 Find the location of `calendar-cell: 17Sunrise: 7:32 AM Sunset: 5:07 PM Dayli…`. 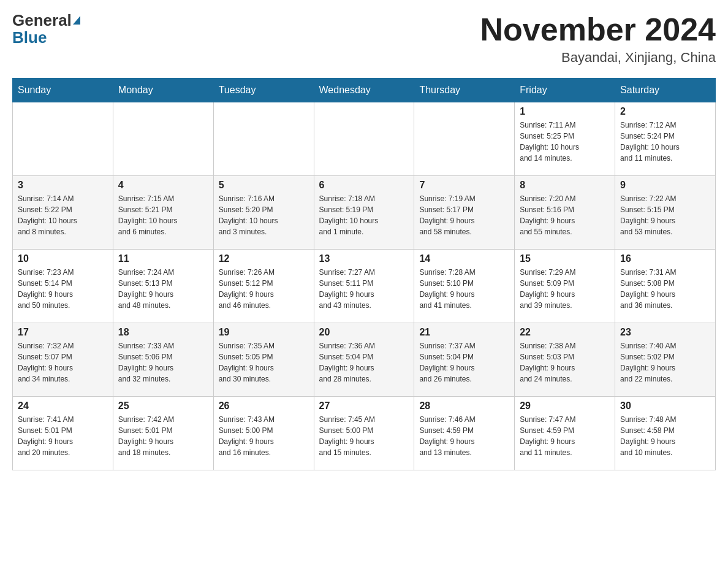

calendar-cell: 17Sunrise: 7:32 AM Sunset: 5:07 PM Dayli… is located at coordinates (63, 360).